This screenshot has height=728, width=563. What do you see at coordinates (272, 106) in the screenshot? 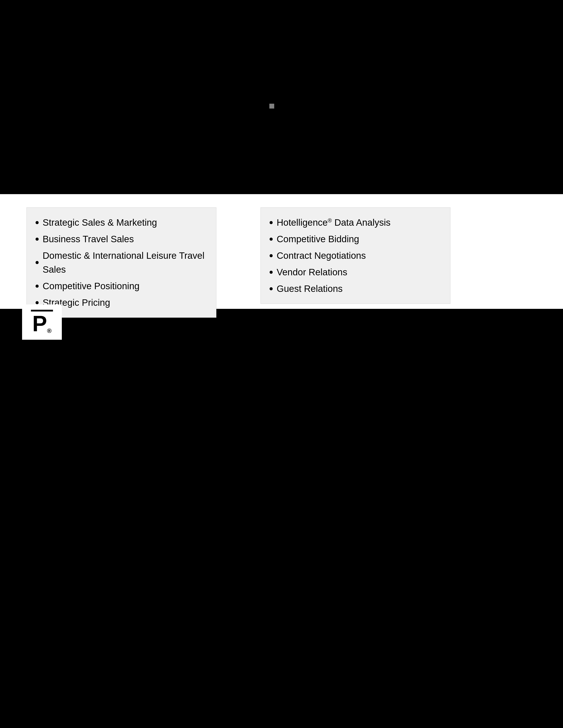
I see `small-square-indicator` at bounding box center [272, 106].